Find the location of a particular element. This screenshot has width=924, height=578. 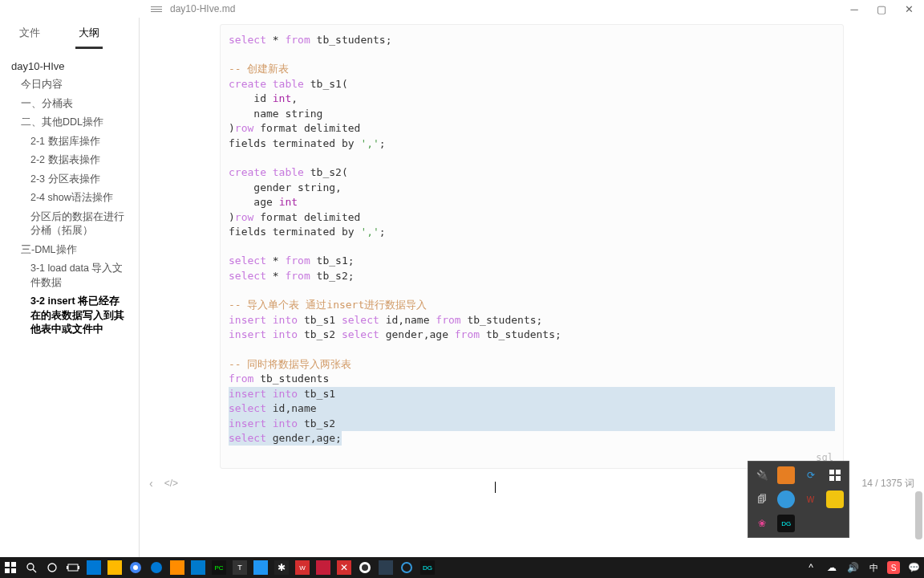

tray-onedrive-icon: ☁ is located at coordinates (832, 568).